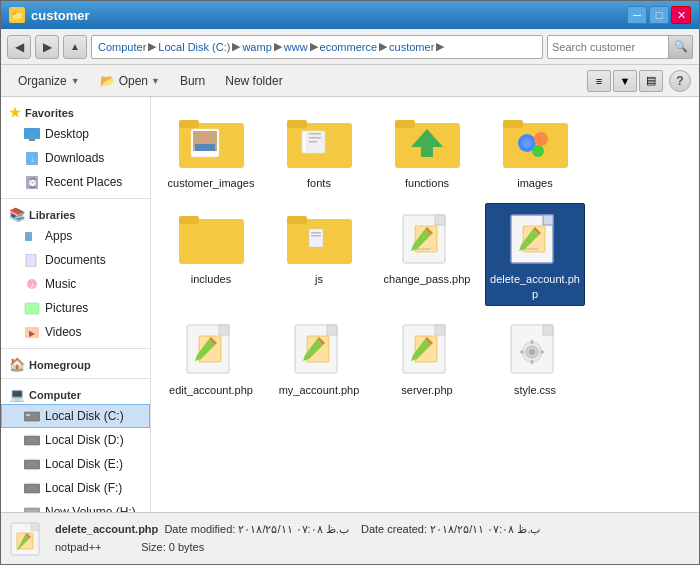  What do you see at coordinates (450, 529) in the screenshot?
I see `status-date-created: Date created: ۲۰۱۸/۲۵/۱۱ ب.ظ ۰۷:۰۸` at bounding box center [450, 529].